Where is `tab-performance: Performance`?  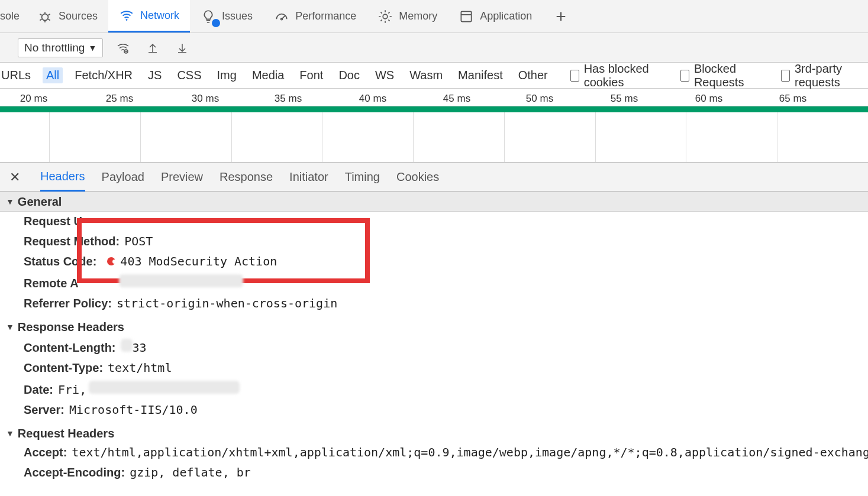
tab-performance: Performance is located at coordinates (315, 17).